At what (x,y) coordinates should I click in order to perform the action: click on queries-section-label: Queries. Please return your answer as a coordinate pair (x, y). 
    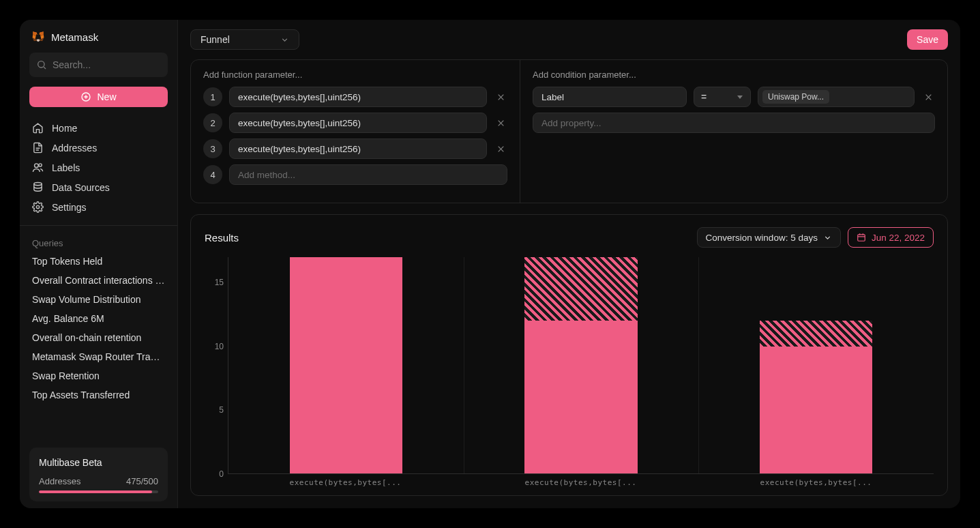
    Looking at the image, I should click on (98, 243).